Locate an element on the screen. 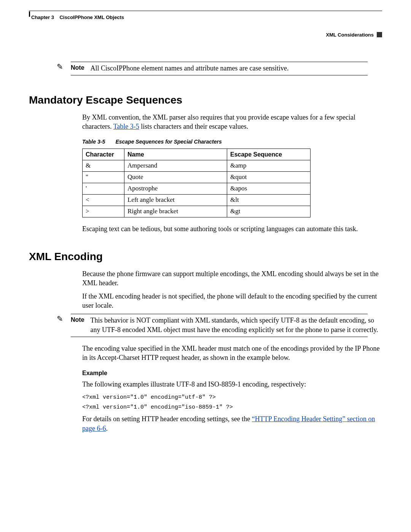 The image size is (411, 532). heading-xml-encoding: XML Encoding is located at coordinates (206, 257).